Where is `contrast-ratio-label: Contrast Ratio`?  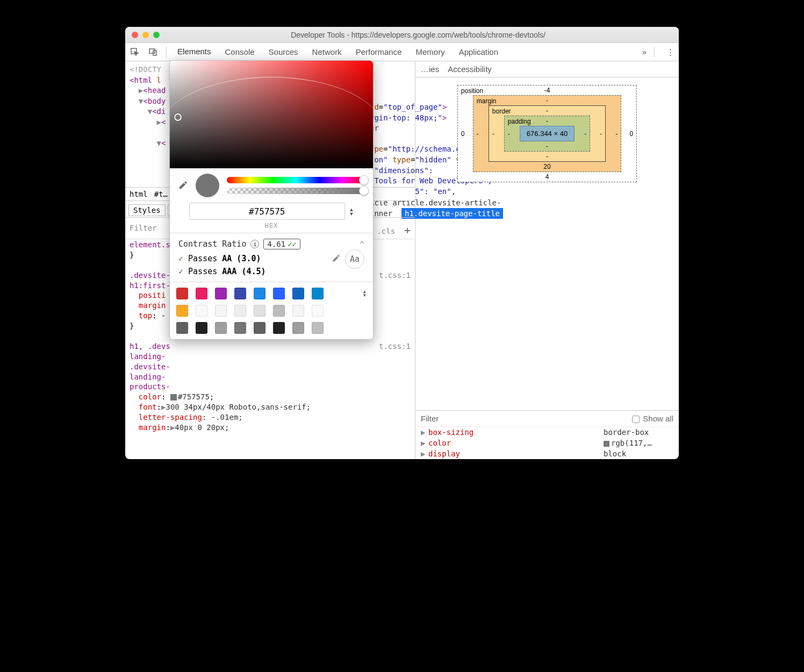 contrast-ratio-label: Contrast Ratio is located at coordinates (212, 244).